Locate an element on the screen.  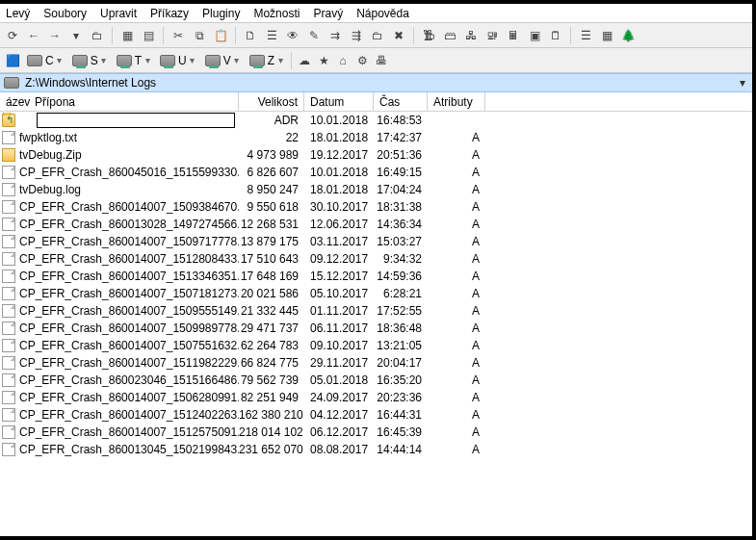
compress-icon: 🗜 is located at coordinates (429, 36).